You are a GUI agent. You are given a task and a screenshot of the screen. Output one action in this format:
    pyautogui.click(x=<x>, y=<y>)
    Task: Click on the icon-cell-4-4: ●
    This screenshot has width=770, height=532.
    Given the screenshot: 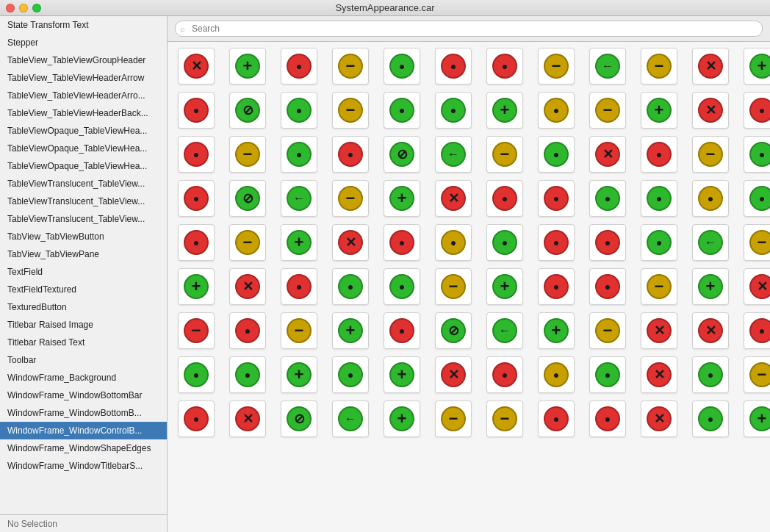 What is the action you would take?
    pyautogui.click(x=402, y=242)
    